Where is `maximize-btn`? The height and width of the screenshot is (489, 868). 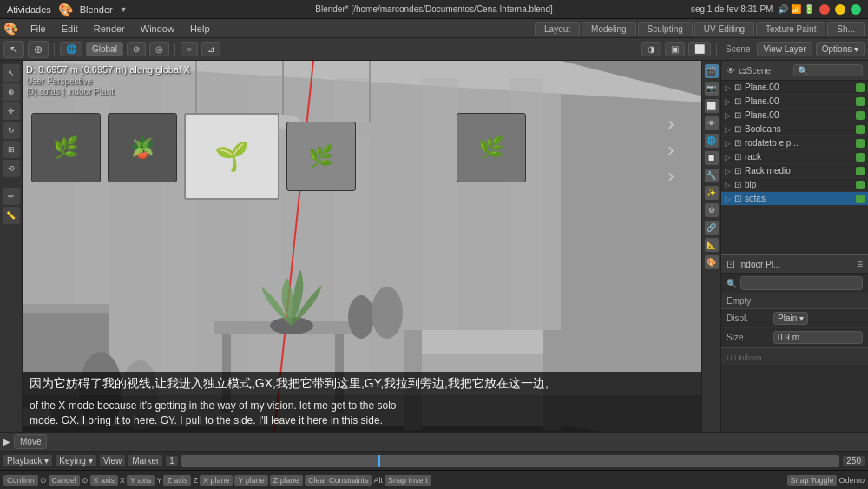 maximize-btn is located at coordinates (856, 10).